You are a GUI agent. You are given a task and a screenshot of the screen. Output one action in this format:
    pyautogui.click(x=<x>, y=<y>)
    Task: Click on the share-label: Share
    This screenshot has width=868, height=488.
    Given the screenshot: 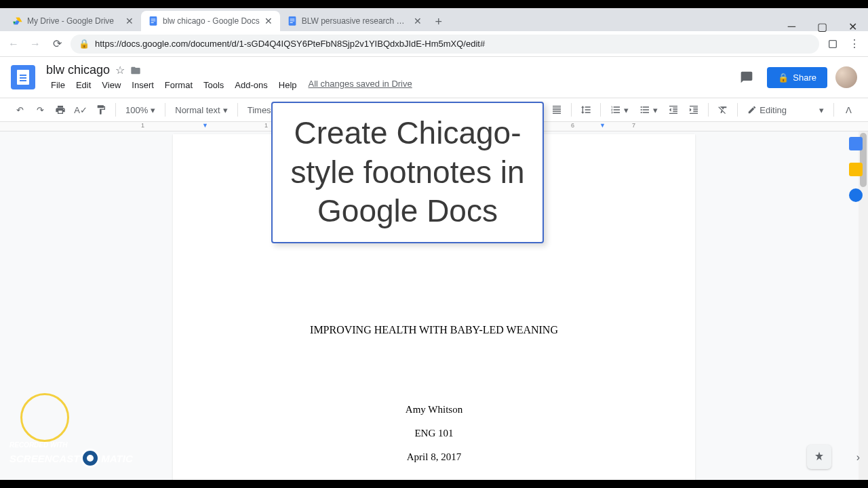 What is the action you would take?
    pyautogui.click(x=804, y=77)
    